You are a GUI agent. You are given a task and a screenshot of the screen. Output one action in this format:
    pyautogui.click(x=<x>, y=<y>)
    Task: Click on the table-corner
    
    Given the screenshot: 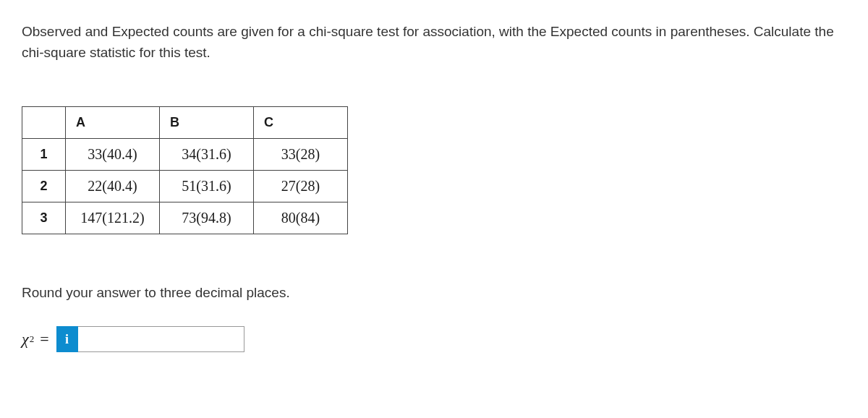 What is the action you would take?
    pyautogui.click(x=44, y=123)
    